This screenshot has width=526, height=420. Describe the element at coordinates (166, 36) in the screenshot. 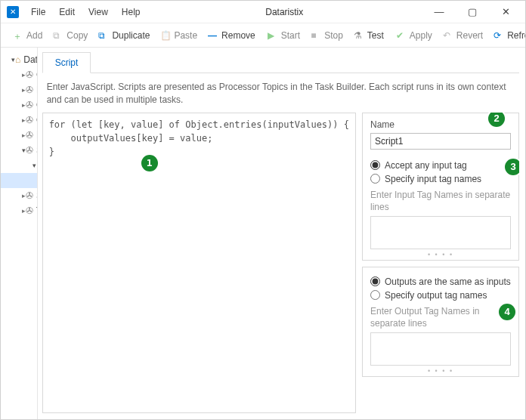

I see `paste-icon` at that location.